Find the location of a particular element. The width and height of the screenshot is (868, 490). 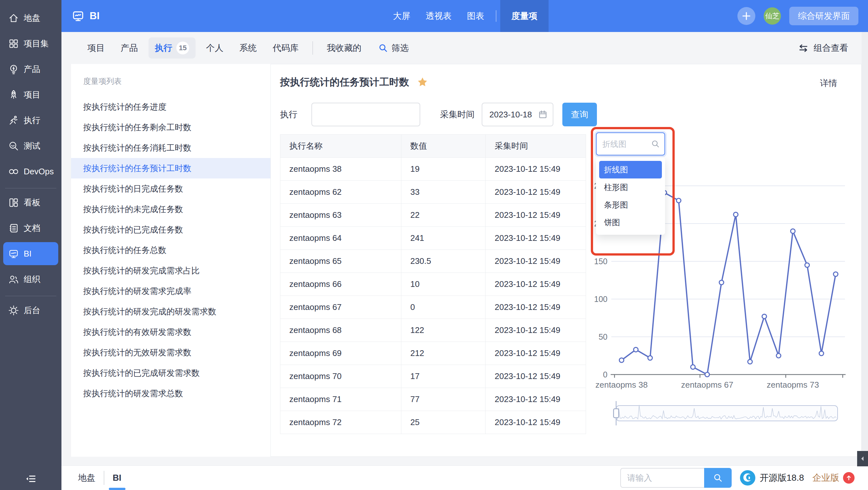

measure-list-item: 按执行统计的研发完成需求占比 is located at coordinates (171, 271).